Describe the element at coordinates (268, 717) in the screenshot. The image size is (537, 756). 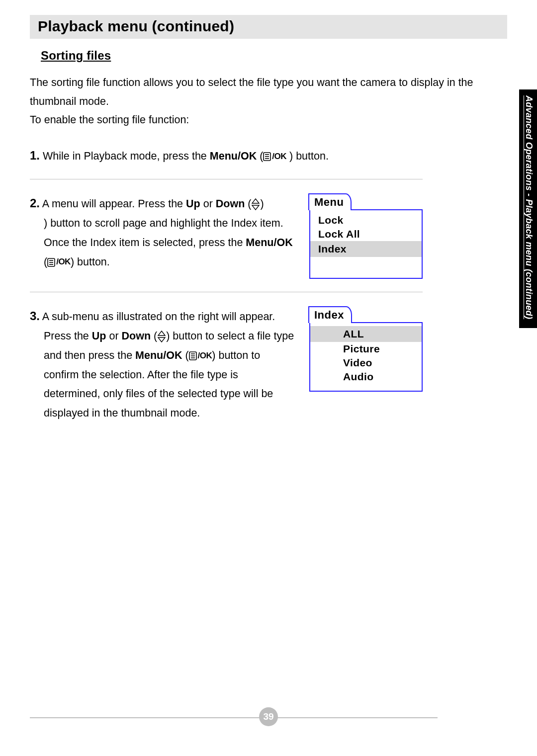
I see `page-number: 39` at that location.